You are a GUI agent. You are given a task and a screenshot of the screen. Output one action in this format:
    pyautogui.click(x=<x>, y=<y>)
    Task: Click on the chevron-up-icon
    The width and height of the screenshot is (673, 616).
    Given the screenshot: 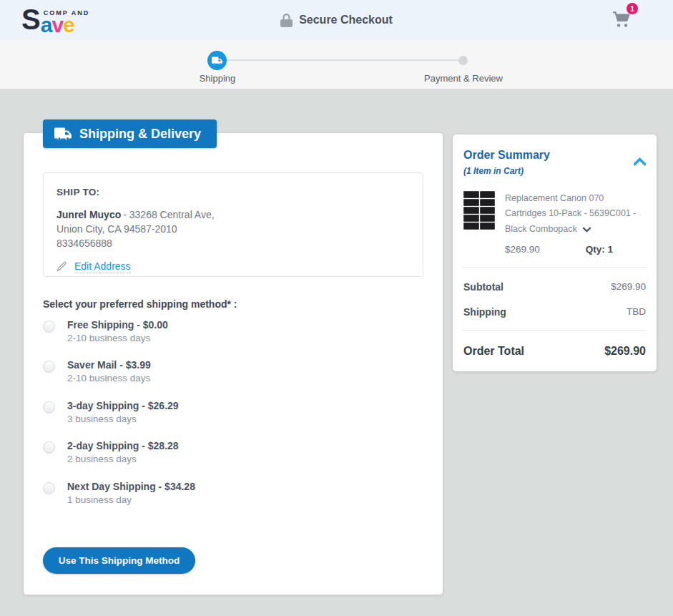 What is the action you would take?
    pyautogui.click(x=639, y=162)
    